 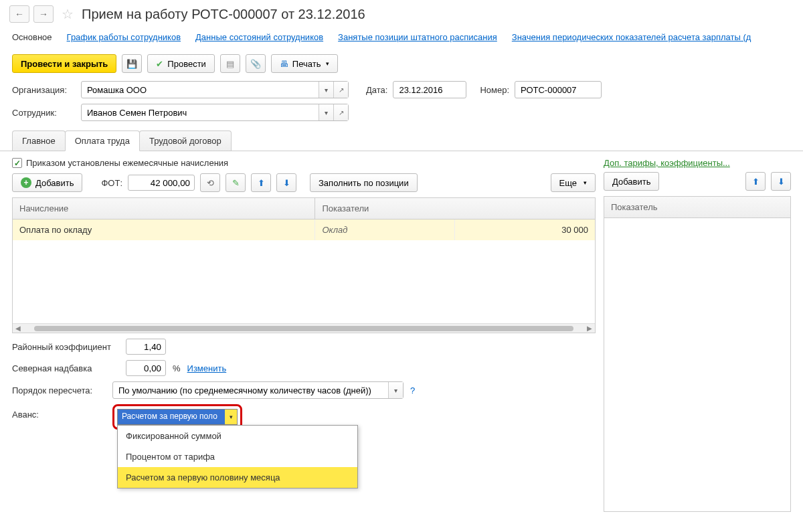 What do you see at coordinates (177, 417) in the screenshot?
I see `advance-highlight: Расчетом за первую поло ▾ Фиксированной …` at bounding box center [177, 417].